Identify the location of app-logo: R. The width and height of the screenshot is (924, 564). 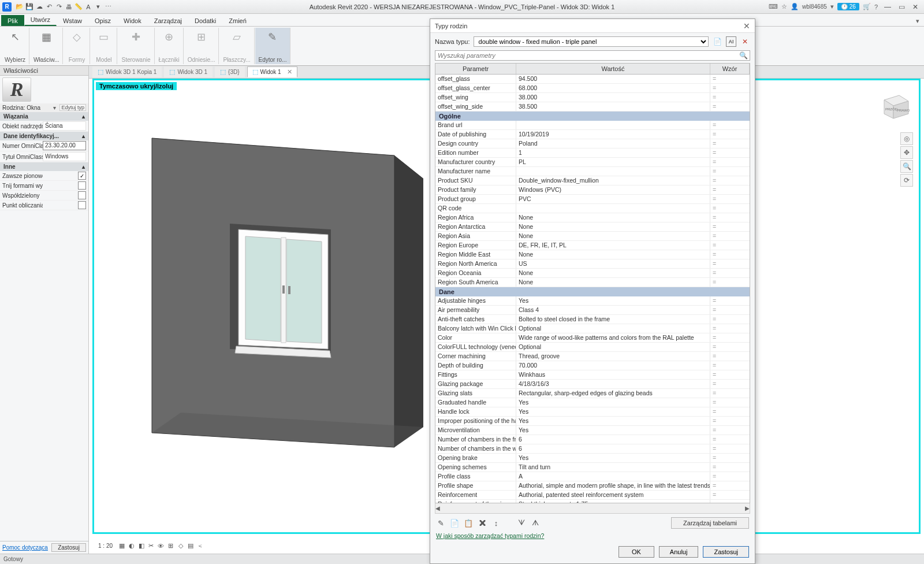
(7, 7).